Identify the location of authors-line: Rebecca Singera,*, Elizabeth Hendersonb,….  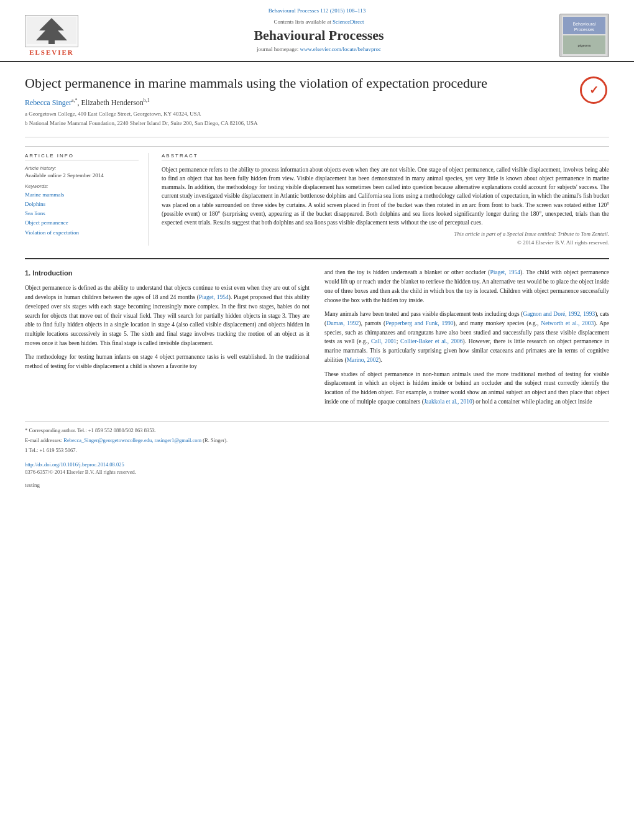
(256, 103).